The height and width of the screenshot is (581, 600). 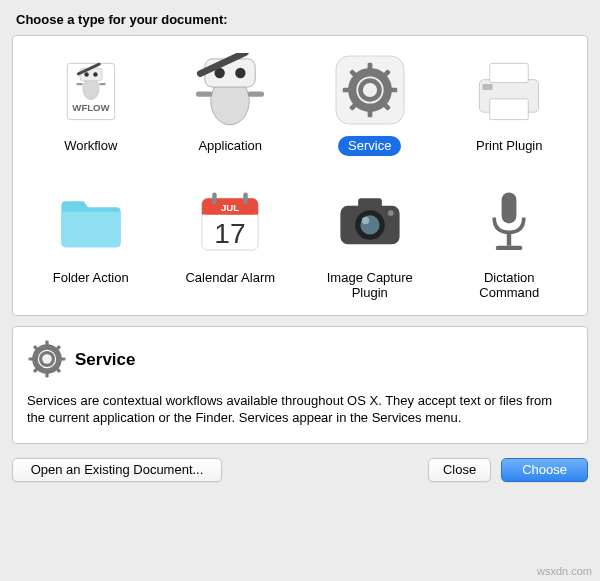 What do you see at coordinates (230, 222) in the screenshot?
I see `calendar-icon: JUL 17` at bounding box center [230, 222].